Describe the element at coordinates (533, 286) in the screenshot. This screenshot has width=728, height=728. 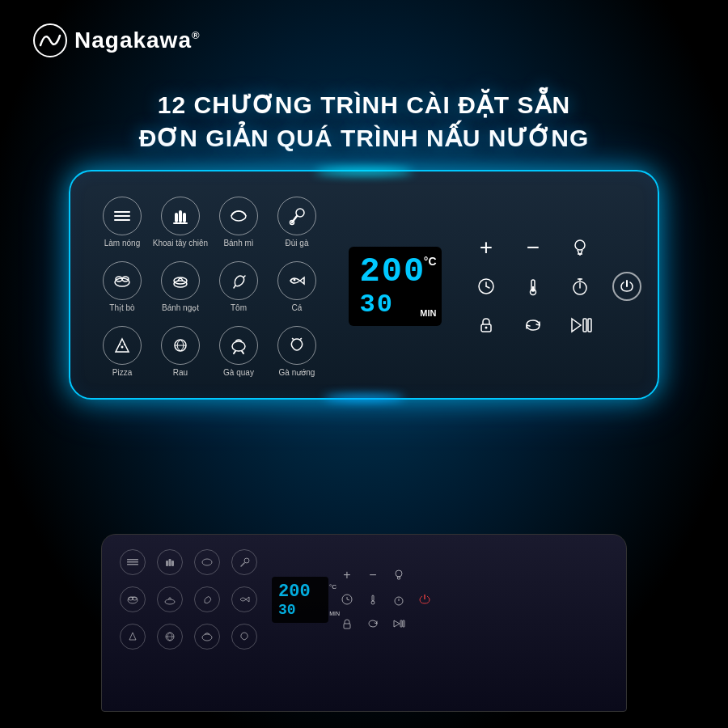
I see `thermometer-button` at that location.